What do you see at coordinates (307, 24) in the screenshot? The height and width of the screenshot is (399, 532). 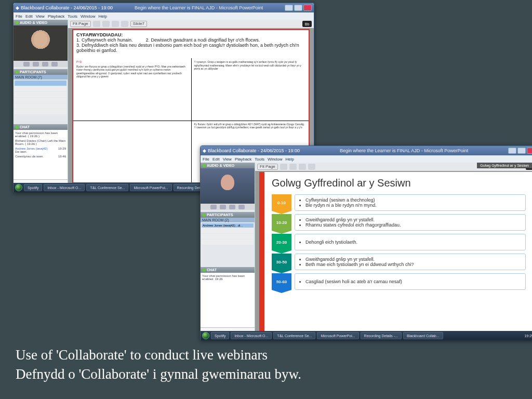 I see `bb-logo: Bb` at bounding box center [307, 24].